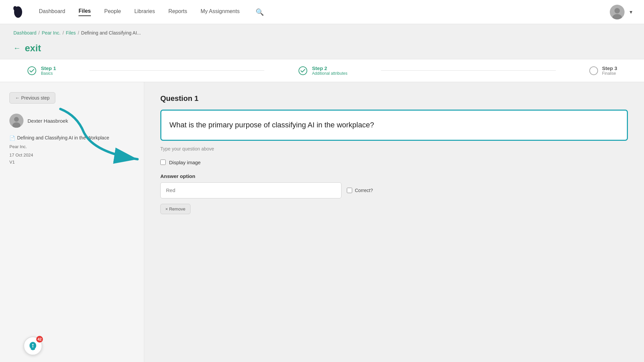  Describe the element at coordinates (72, 155) in the screenshot. I see `file-date: 17 Oct 2024` at that location.